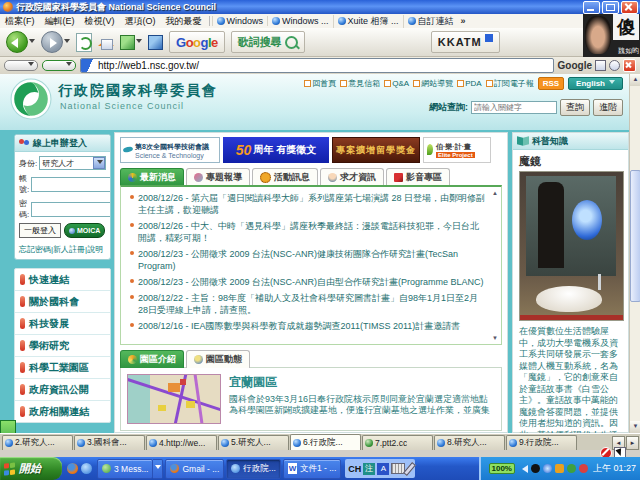 The width and height of the screenshot is (640, 480). I want to click on restore-button, so click(610, 8).